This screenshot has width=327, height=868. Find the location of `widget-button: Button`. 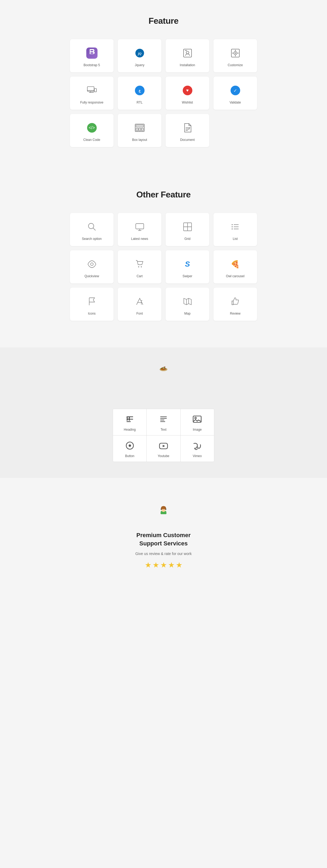

widget-button: Button is located at coordinates (130, 448).